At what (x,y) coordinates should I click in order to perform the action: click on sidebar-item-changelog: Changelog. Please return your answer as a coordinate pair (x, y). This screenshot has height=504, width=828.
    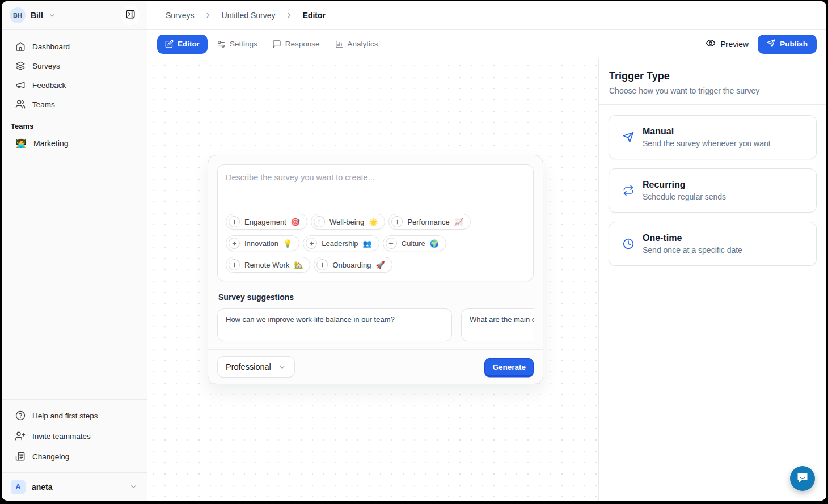
    Looking at the image, I should click on (74, 456).